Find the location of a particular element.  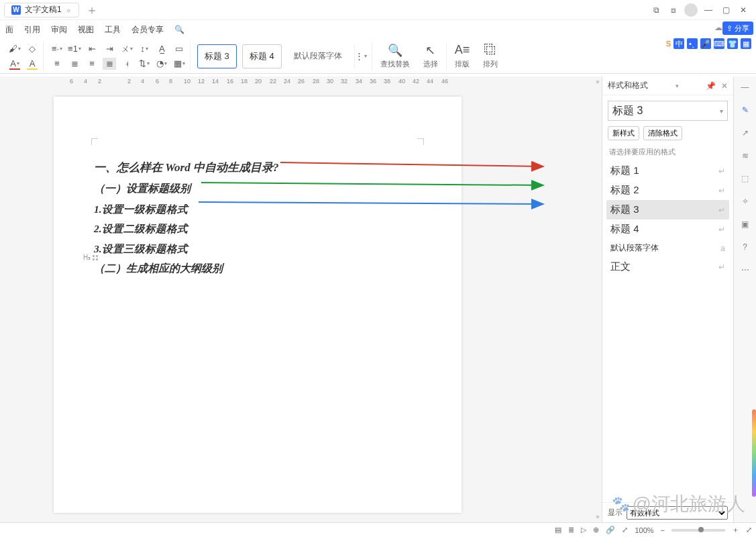

document-line: （一）设置标题级别 is located at coordinates (258, 189).